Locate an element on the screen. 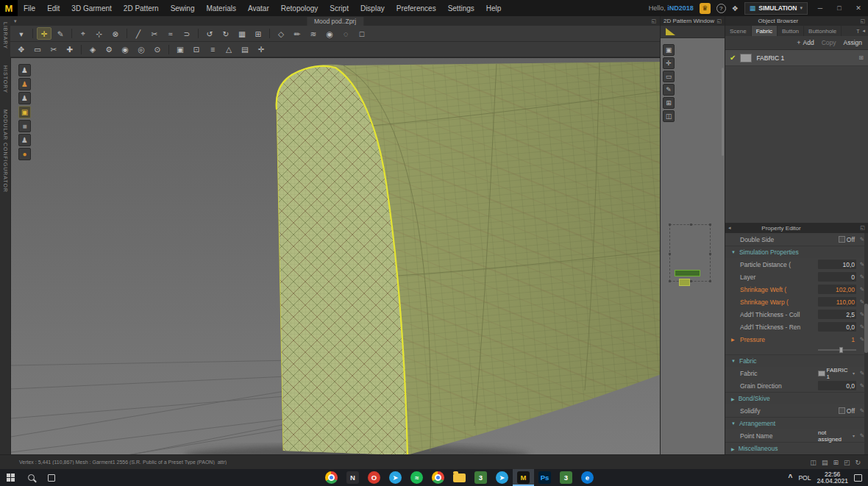 This screenshot has height=486, width=868. section-bond-skive: ▶Bond/Skive is located at coordinates (797, 399).